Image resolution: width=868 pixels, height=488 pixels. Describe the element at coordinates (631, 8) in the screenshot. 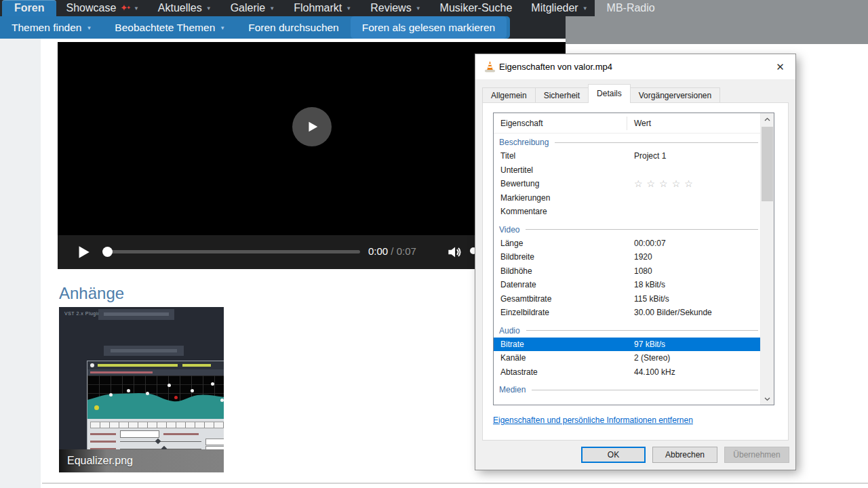

I see `nav-item-mb-radio: MB-Radio` at that location.